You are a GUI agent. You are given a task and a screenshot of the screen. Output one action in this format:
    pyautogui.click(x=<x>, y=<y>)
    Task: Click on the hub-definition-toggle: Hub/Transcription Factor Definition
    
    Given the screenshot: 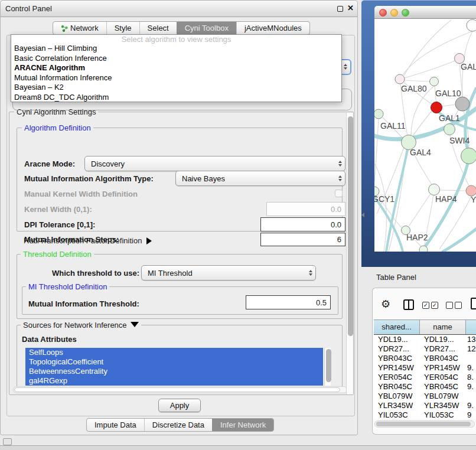 What is the action you would take?
    pyautogui.click(x=87, y=241)
    